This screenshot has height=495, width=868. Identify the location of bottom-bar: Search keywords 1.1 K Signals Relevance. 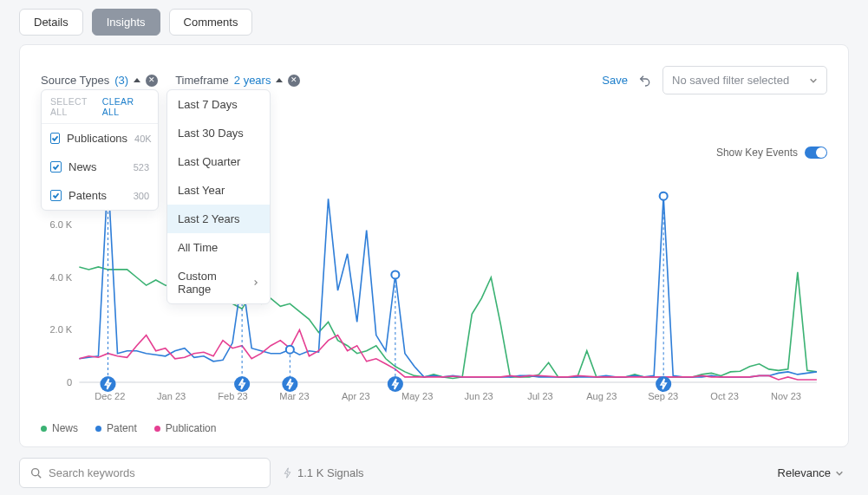
(434, 473).